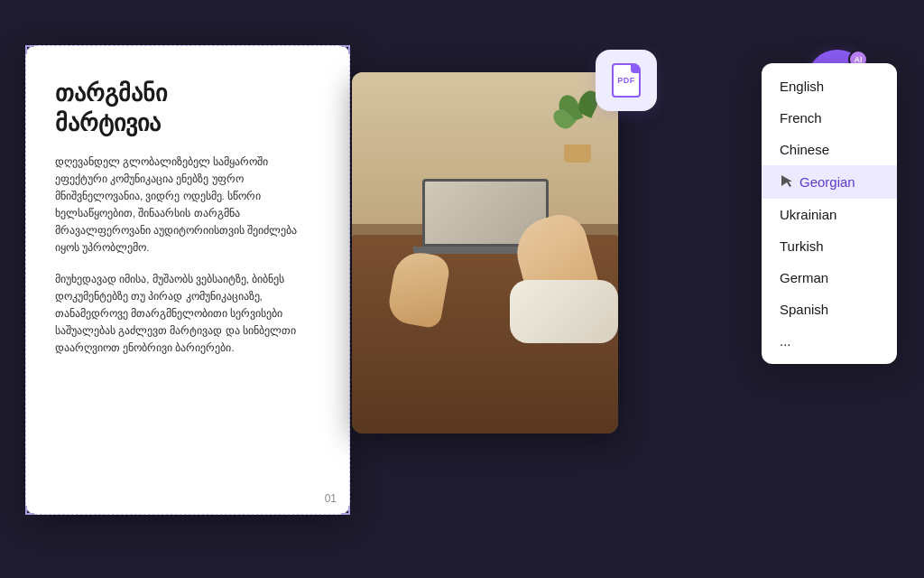  What do you see at coordinates (801, 117) in the screenshot?
I see `lang-label-french: French` at bounding box center [801, 117].